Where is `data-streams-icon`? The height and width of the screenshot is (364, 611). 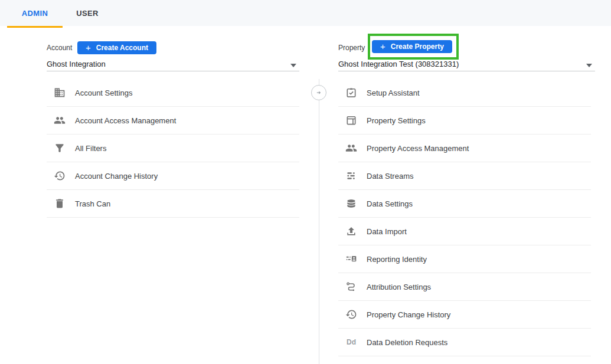 data-streams-icon is located at coordinates (351, 176).